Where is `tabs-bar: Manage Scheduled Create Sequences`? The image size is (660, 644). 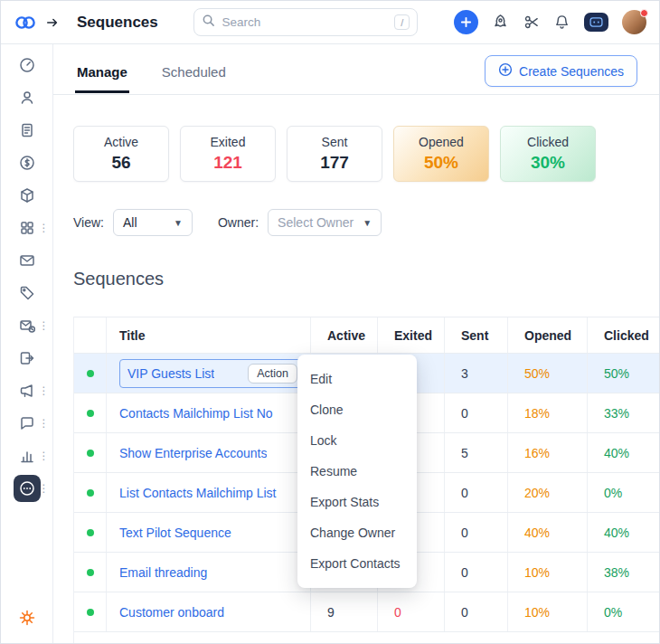
tabs-bar: Manage Scheduled Create Sequences is located at coordinates (356, 70).